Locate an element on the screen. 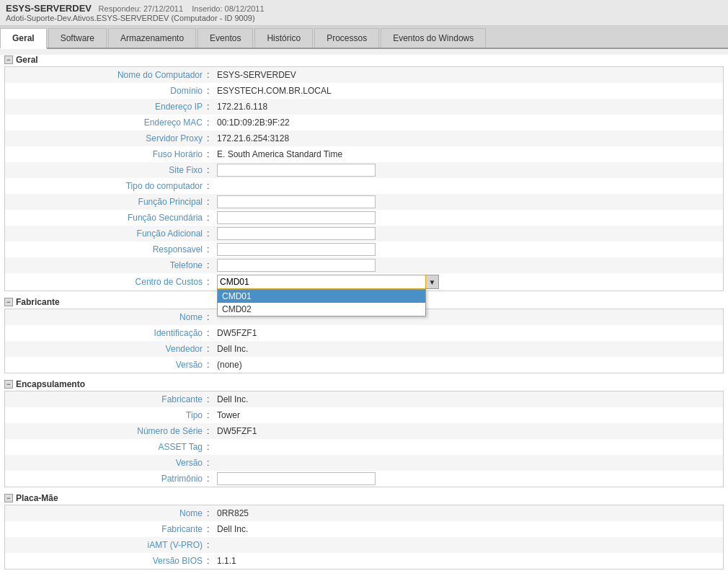 The width and height of the screenshot is (728, 576). field-fuso-horario: Fuso Horário : E. South America Standard… is located at coordinates (364, 154).